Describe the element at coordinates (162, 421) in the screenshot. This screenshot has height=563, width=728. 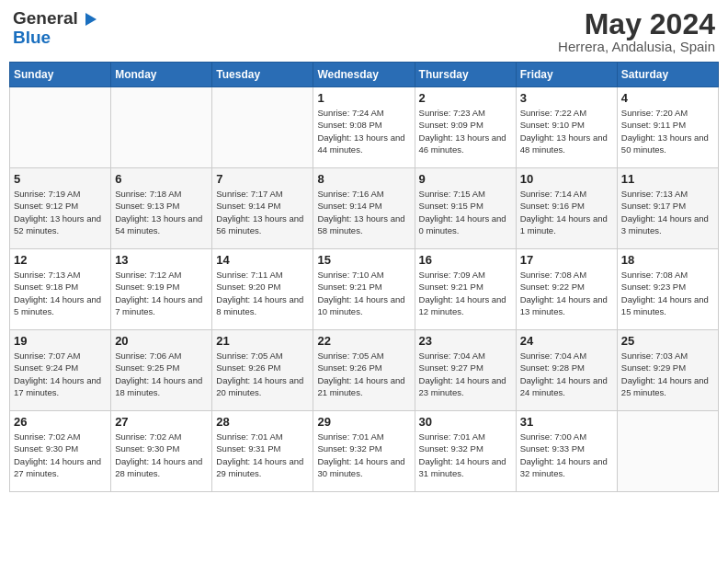
I see `day-number: 27` at that location.